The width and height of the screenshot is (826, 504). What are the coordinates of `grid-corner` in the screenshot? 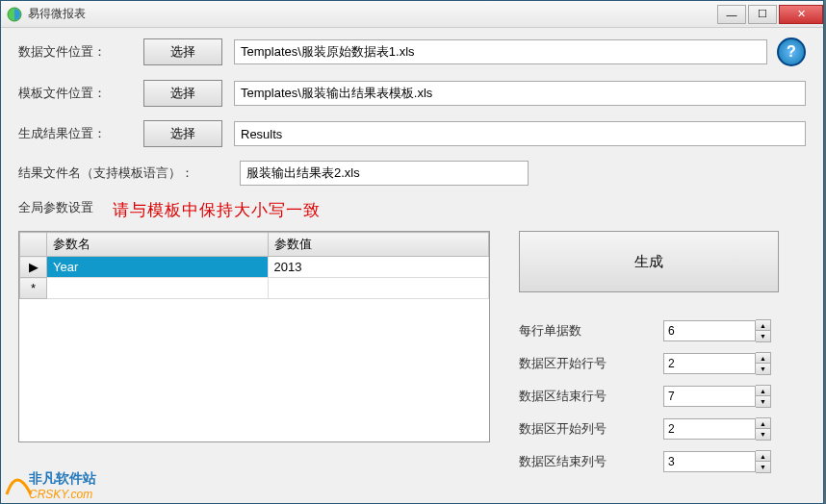 It's located at (34, 244).